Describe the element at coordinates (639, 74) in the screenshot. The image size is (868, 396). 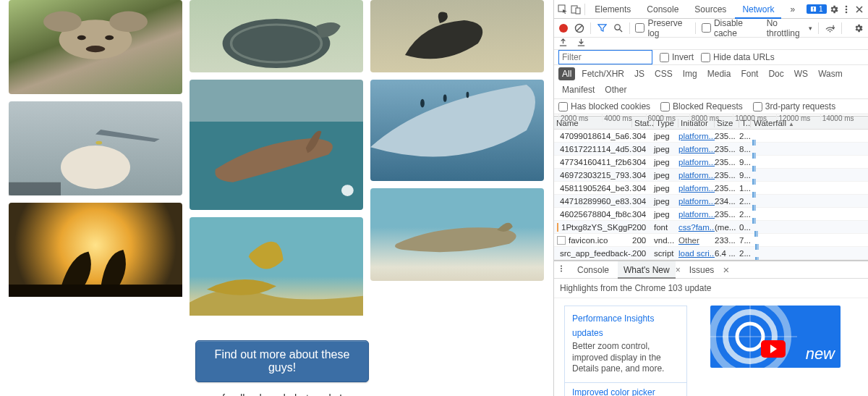
I see `type-chip-js: JS` at that location.